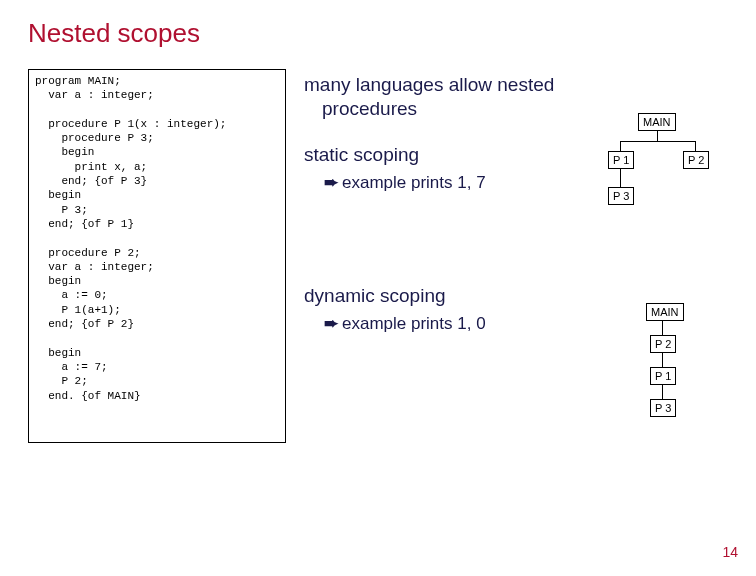  What do you see at coordinates (446, 182) in the screenshot?
I see `sub-static: ➨example prints 1, 7` at bounding box center [446, 182].